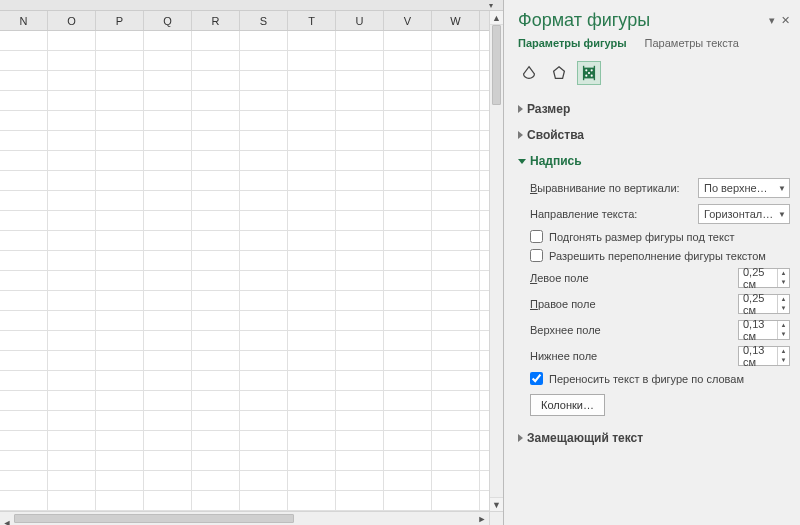 The width and height of the screenshot is (800, 525). I want to click on column-header: N, so click(24, 20).